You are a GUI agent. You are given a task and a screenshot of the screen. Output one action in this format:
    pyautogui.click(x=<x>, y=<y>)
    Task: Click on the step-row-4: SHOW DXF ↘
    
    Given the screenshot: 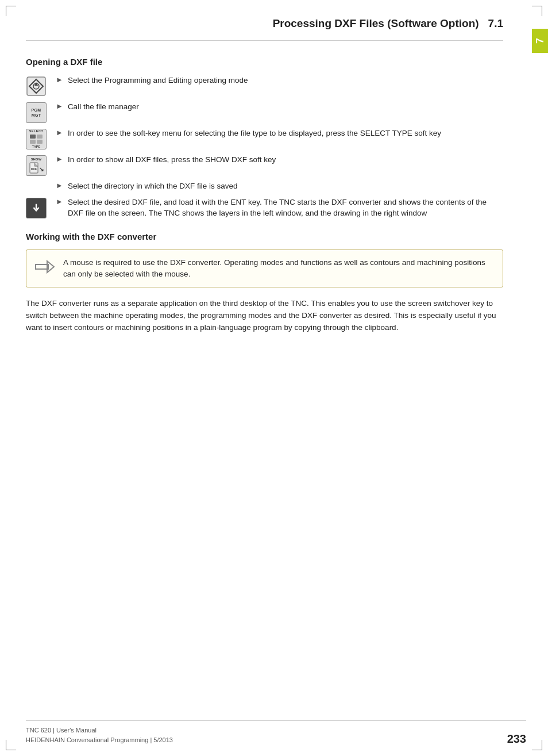 What is the action you would take?
    pyautogui.click(x=264, y=165)
    